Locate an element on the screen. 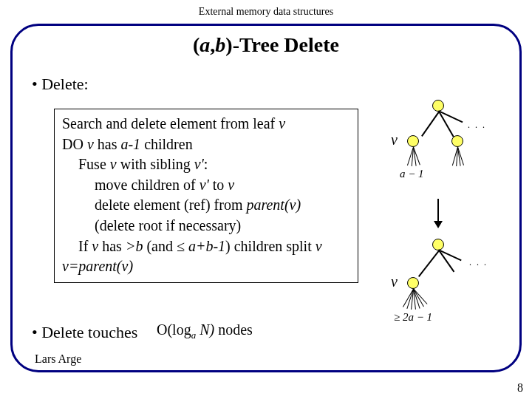 The image size is (532, 399). title-lparen: ( is located at coordinates (197, 44).